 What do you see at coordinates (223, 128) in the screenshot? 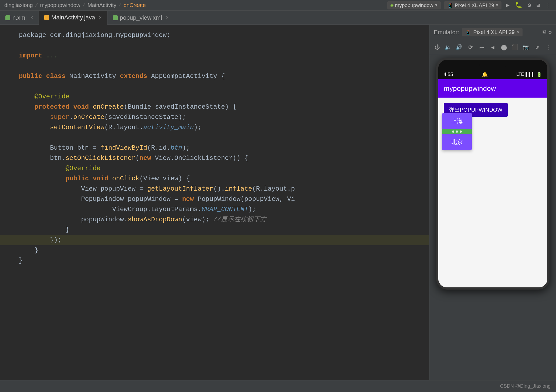
I see `code-content-setcontent: setContentView(R.layout.activity_main);` at bounding box center [223, 128].